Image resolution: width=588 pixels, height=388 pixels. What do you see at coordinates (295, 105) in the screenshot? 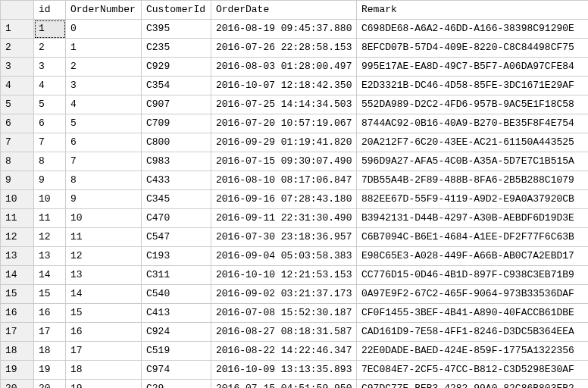
I see `table-row: 554C9072016-07-25 14:14:34.503552DA989-D…` at bounding box center [295, 105].